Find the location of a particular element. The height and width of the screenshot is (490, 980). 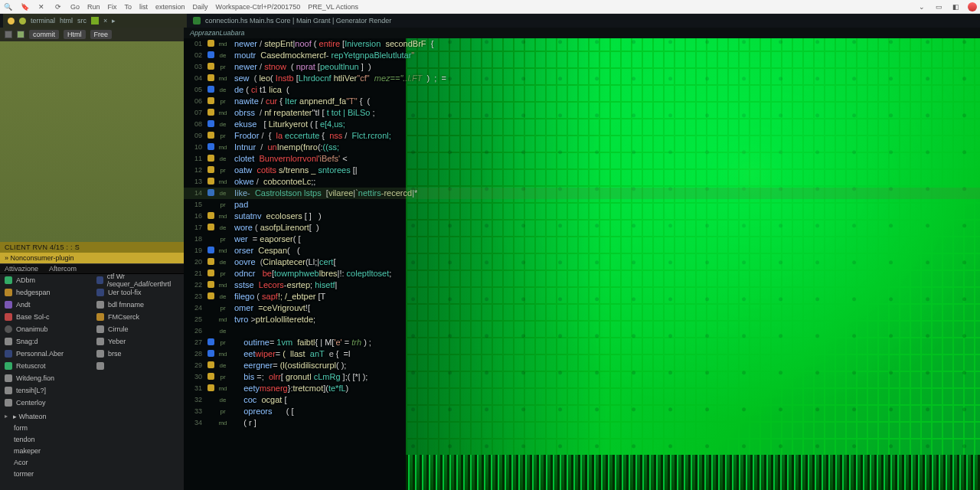

code-line: 13mdokwe / cobcontoeLc;; is located at coordinates (582, 182).